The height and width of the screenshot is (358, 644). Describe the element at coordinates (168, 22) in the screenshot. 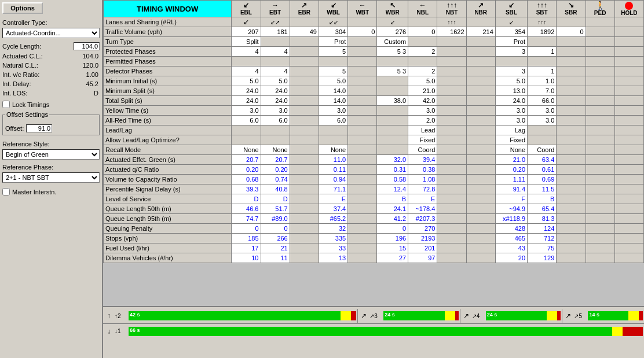

I see `lanes-sharing-label: Lanes and Sharing (#RL)` at that location.